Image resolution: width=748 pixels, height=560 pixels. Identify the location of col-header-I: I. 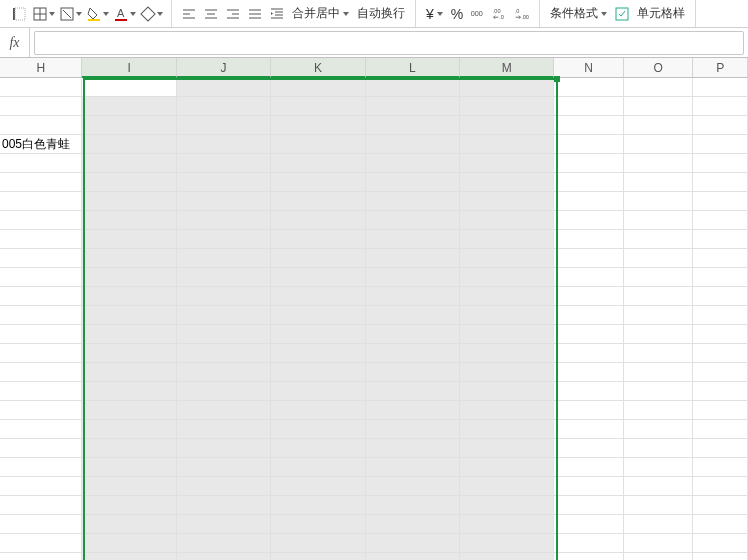
(129, 68).